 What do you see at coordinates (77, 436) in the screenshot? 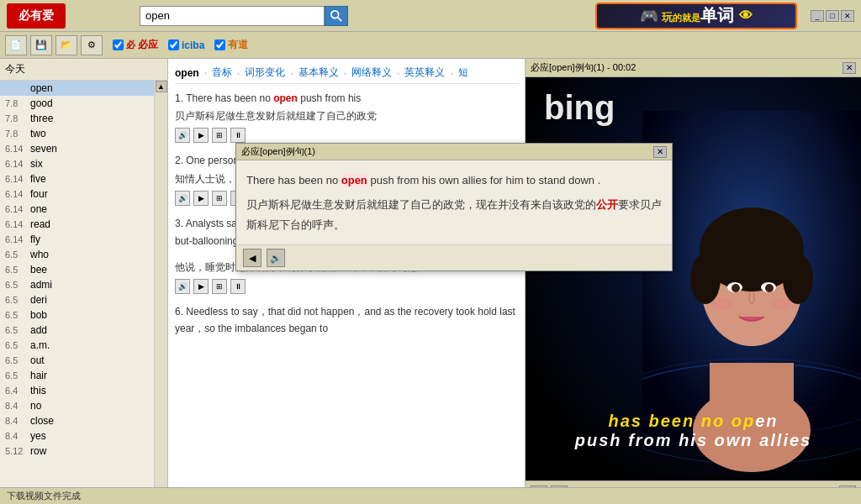
I see `list-item: 8.4 yes` at bounding box center [77, 436].